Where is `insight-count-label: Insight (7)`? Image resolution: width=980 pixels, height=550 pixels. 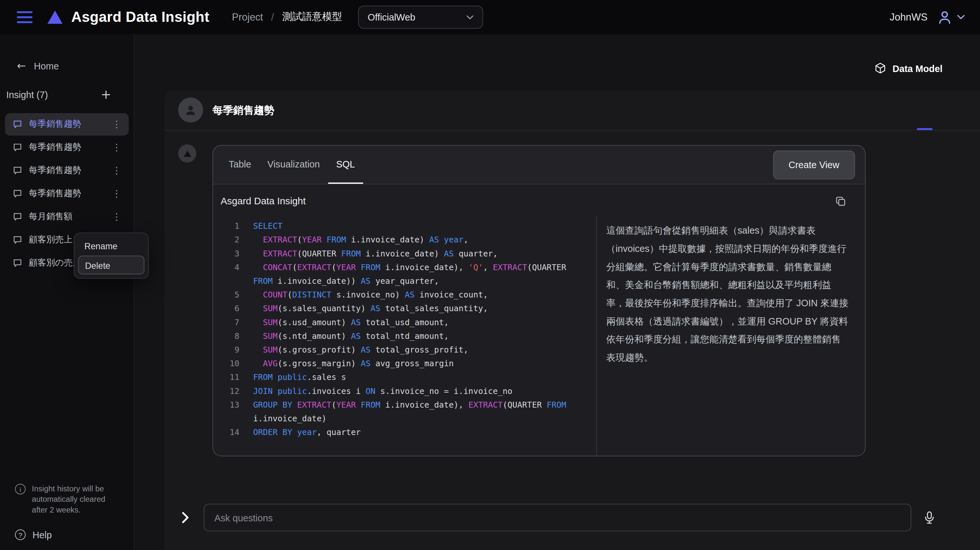 insight-count-label: Insight (7) is located at coordinates (27, 94).